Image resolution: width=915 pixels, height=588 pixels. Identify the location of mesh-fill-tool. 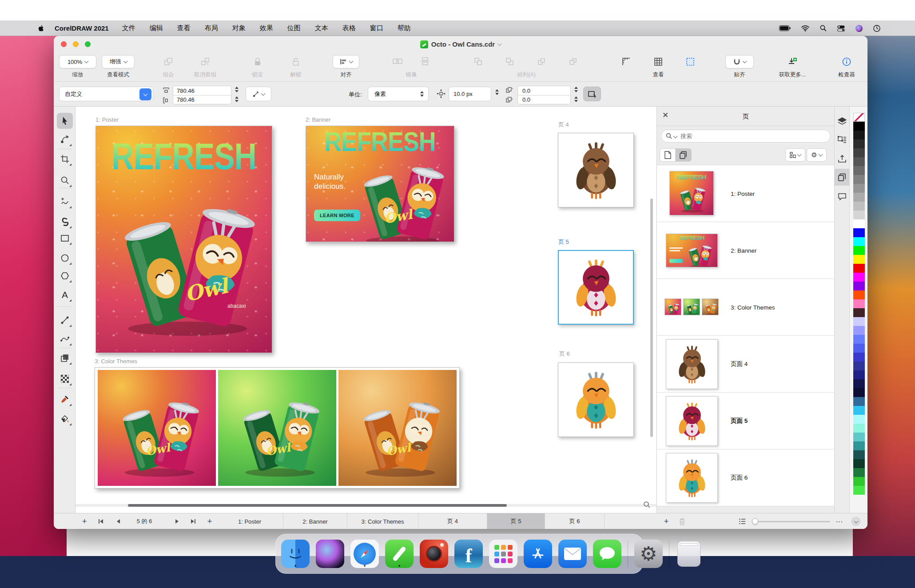
(65, 379).